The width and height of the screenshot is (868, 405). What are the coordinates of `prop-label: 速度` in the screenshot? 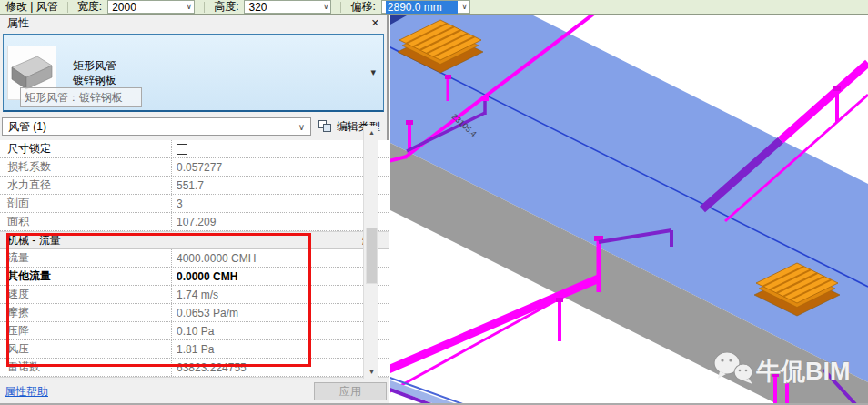 It's located at (86, 295).